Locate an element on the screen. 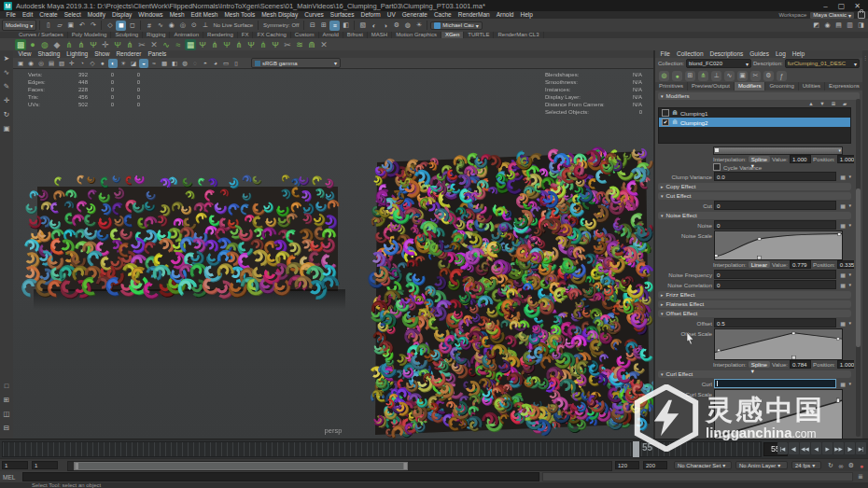  xgen-editor-icon: ▩ is located at coordinates (21, 45).